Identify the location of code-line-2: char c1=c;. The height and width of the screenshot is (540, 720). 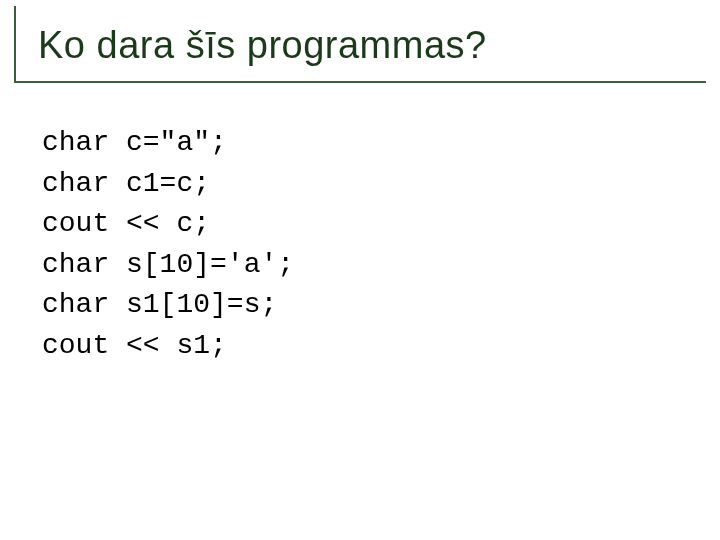
(381, 184).